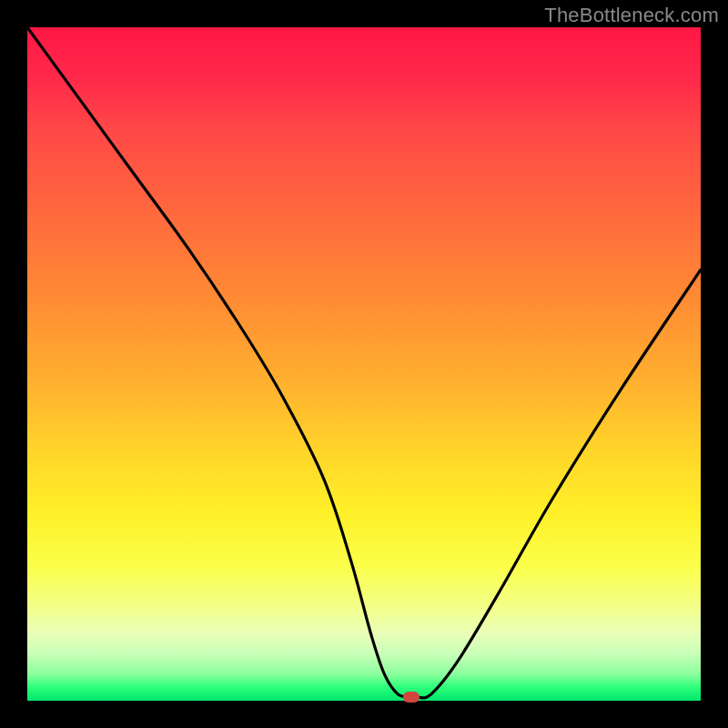  I want to click on optimal-point-marker, so click(411, 697).